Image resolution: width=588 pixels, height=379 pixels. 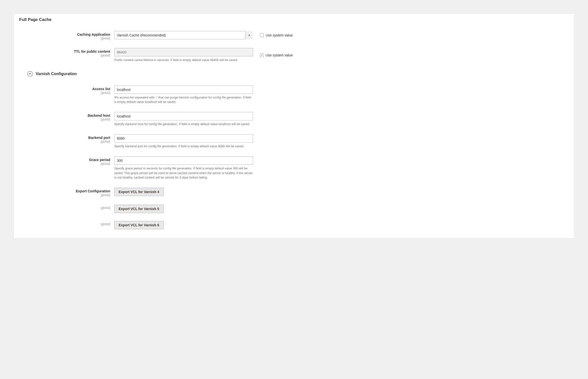 What do you see at coordinates (139, 192) in the screenshot?
I see `export-vcl-4-button: Export VCL for Varnish 4` at bounding box center [139, 192].